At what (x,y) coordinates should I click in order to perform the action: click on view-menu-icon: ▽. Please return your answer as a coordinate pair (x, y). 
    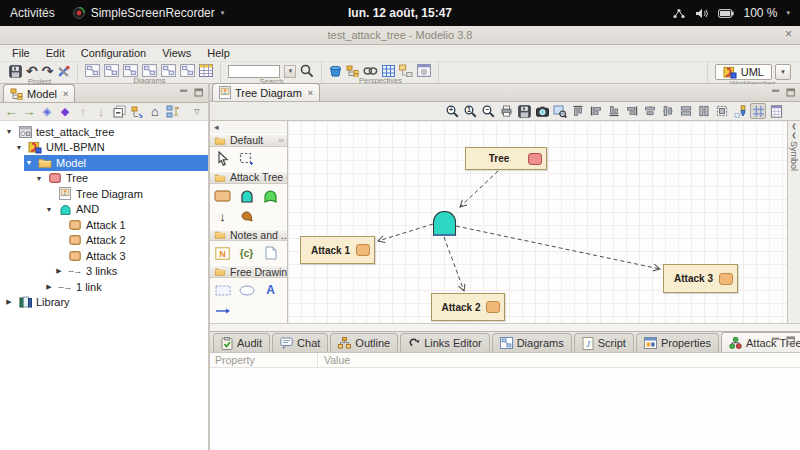
    Looking at the image, I should click on (197, 112).